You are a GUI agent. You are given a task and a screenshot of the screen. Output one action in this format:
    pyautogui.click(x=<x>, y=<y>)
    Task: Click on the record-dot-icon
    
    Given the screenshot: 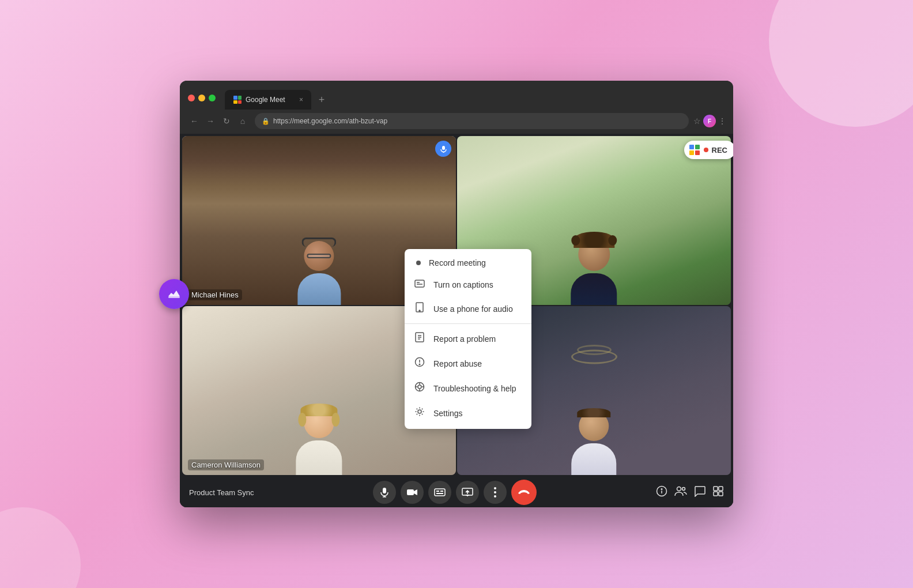 What is the action you would take?
    pyautogui.click(x=418, y=263)
    